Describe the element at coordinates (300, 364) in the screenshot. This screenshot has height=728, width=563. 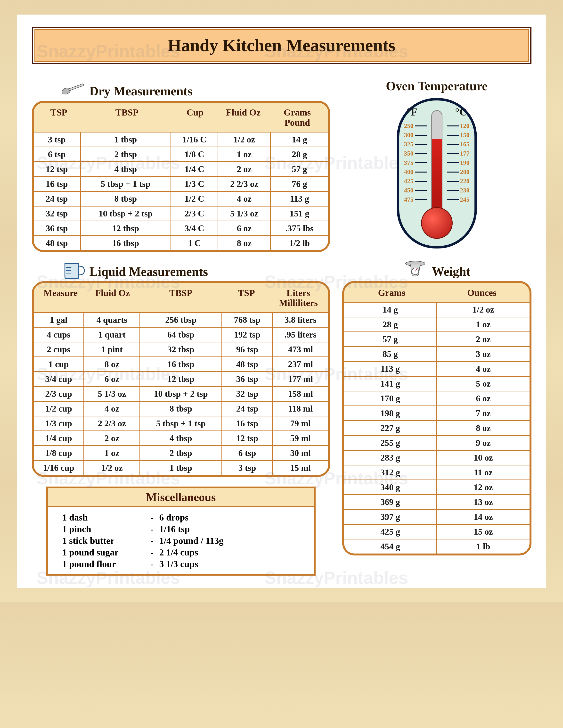
I see `table-cell: 237 ml` at that location.